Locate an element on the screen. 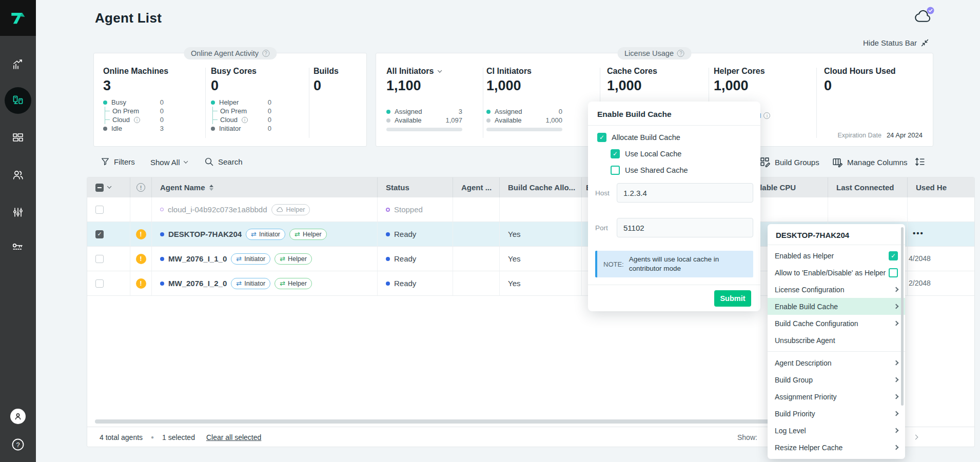  app-logo is located at coordinates (18, 18).